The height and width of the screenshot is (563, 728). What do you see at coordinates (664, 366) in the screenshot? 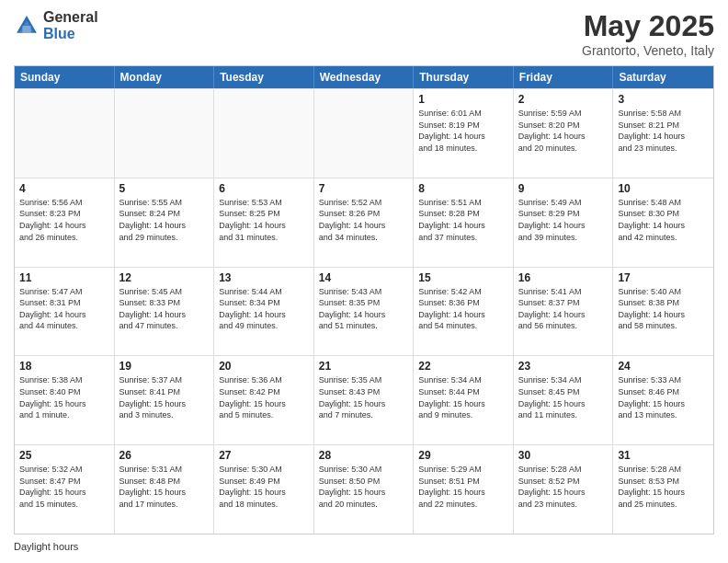
I see `day-number: 24` at bounding box center [664, 366].